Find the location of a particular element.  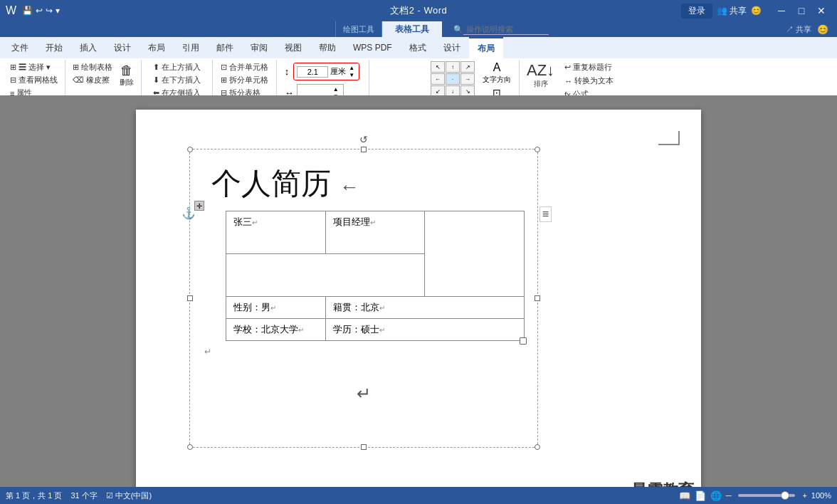

tab-tabledesign: 设计 is located at coordinates (452, 48).